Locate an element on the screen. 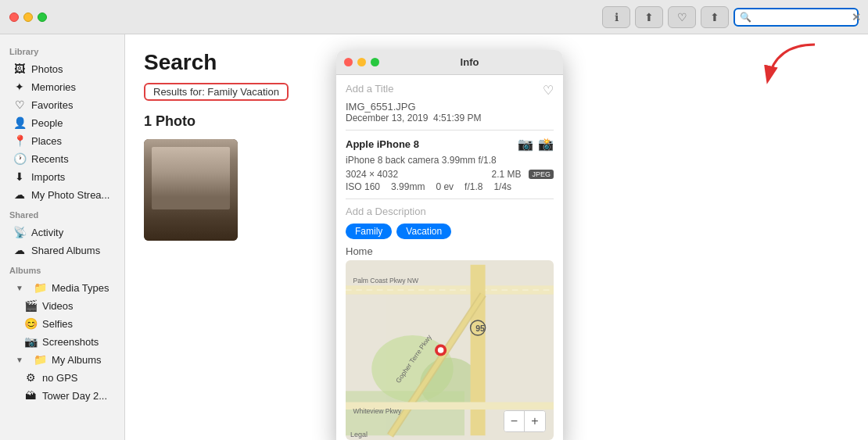 The image size is (868, 440). sidebar-item-label: My Photo Strea... is located at coordinates (70, 195).